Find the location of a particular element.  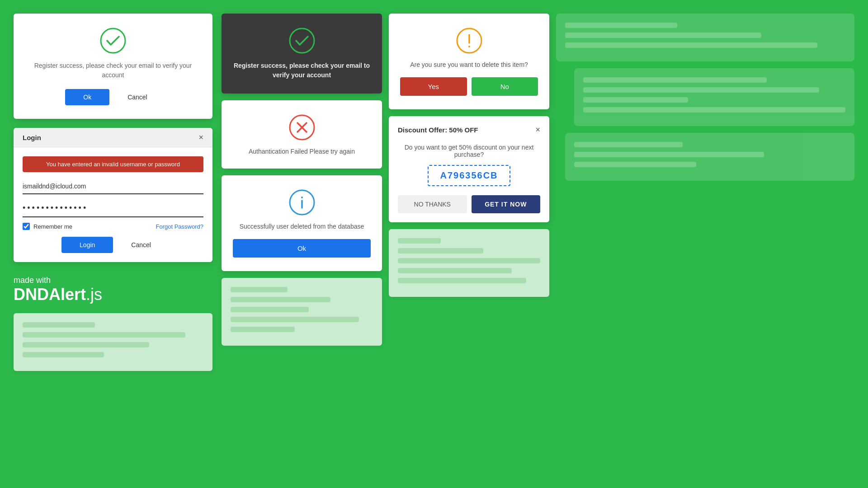

brand-section: made with DNDAlert.js is located at coordinates (113, 290).